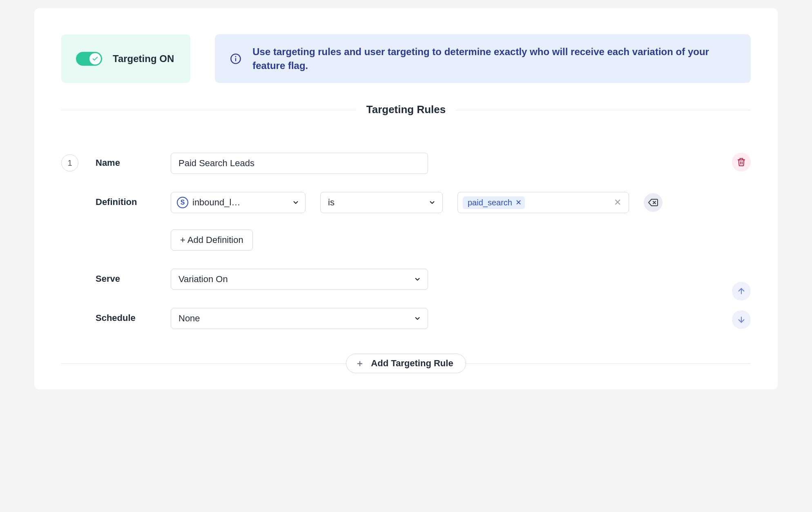 The image size is (812, 512). What do you see at coordinates (444, 163) in the screenshot?
I see `name-controls` at bounding box center [444, 163].